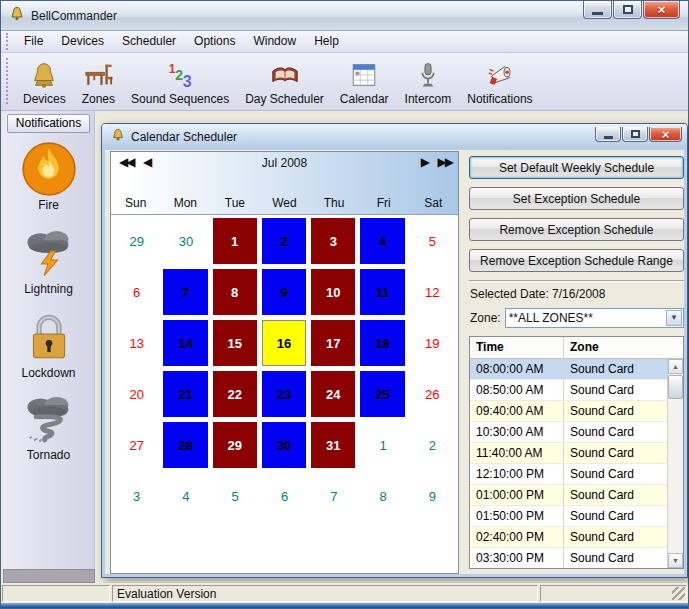  Describe the element at coordinates (48, 169) in the screenshot. I see `fire-icon` at that location.